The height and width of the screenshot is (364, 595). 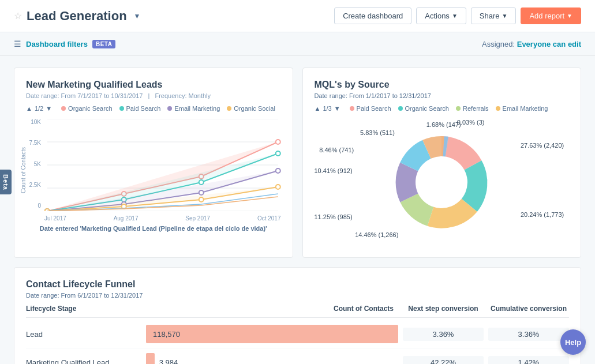 What do you see at coordinates (272, 359) in the screenshot?
I see `mql-bar-container: 3,984` at bounding box center [272, 359].